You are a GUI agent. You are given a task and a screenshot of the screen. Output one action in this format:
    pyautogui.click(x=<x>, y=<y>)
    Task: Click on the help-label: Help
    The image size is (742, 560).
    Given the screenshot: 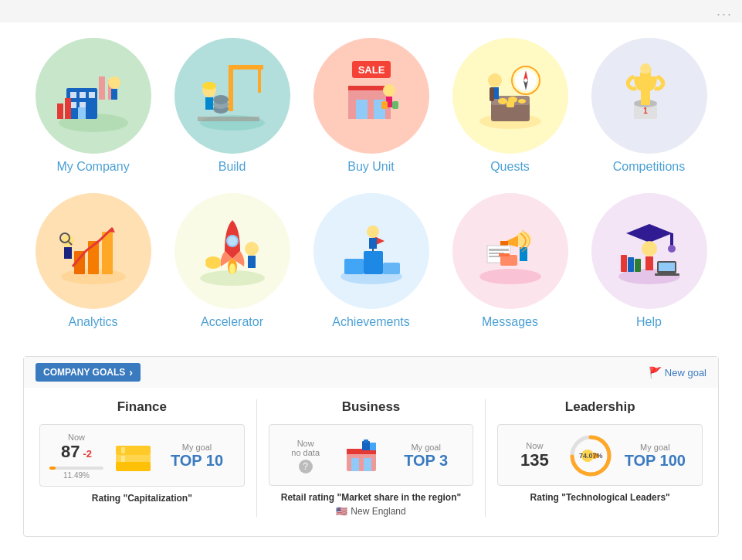 What is the action you would take?
    pyautogui.click(x=649, y=322)
    